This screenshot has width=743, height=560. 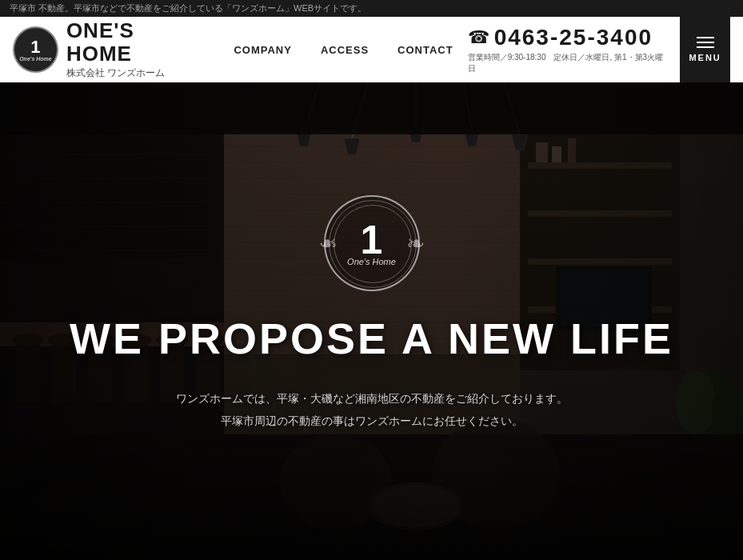 What do you see at coordinates (35, 50) in the screenshot?
I see `logo-badge: 1 One's Home` at bounding box center [35, 50].